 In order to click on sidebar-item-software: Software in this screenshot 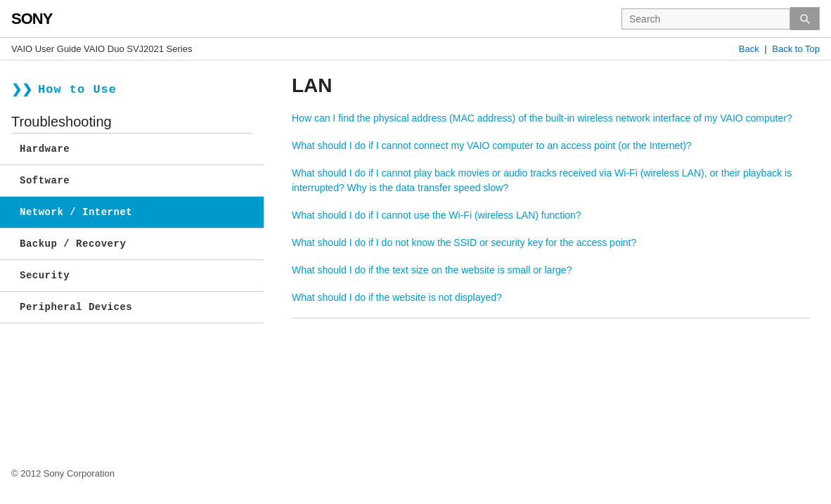, I will do `click(132, 181)`.